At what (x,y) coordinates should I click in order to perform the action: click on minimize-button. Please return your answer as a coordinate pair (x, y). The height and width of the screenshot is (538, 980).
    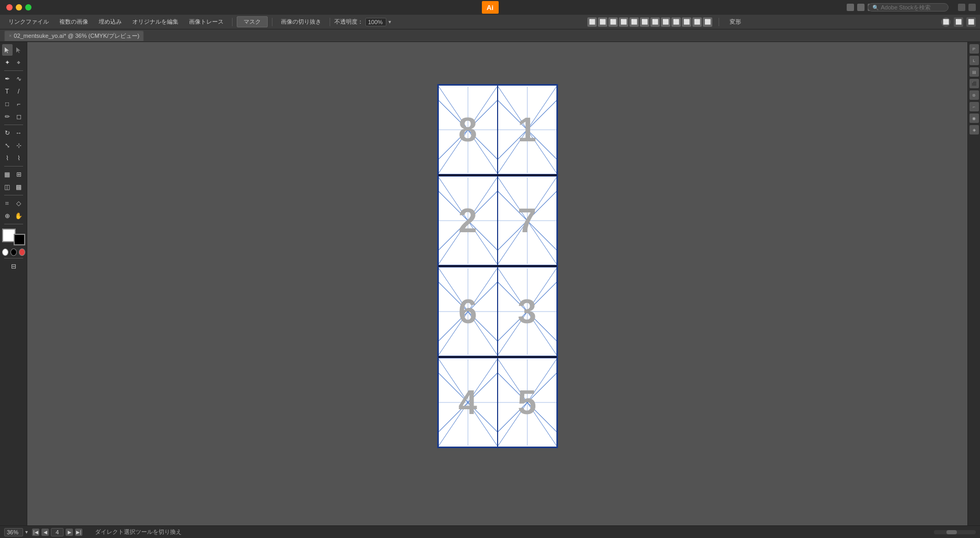
    Looking at the image, I should click on (19, 7).